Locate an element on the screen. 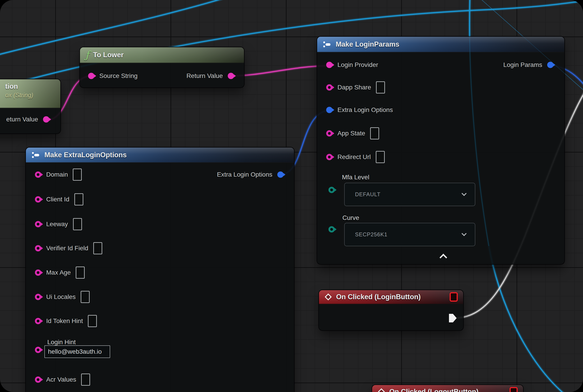  node-partial-function: tion ox (String) eturn Value is located at coordinates (30, 106).